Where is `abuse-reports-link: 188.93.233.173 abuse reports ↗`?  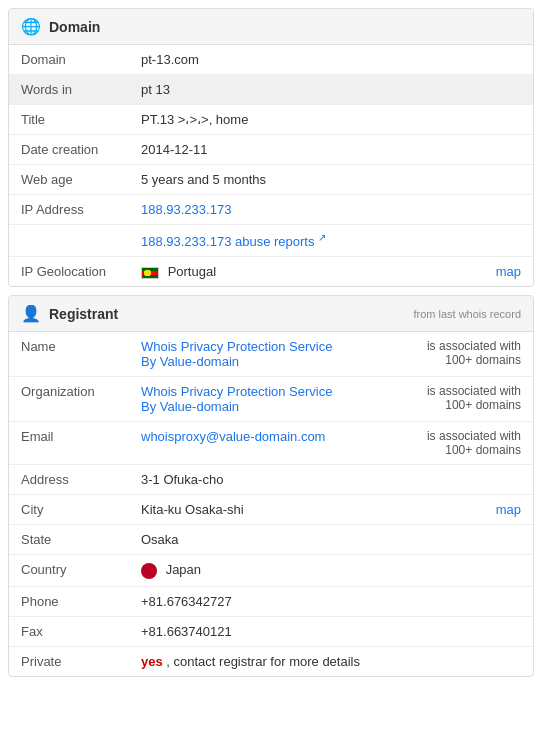
abuse-reports-link: 188.93.233.173 abuse reports ↗ is located at coordinates (234, 242).